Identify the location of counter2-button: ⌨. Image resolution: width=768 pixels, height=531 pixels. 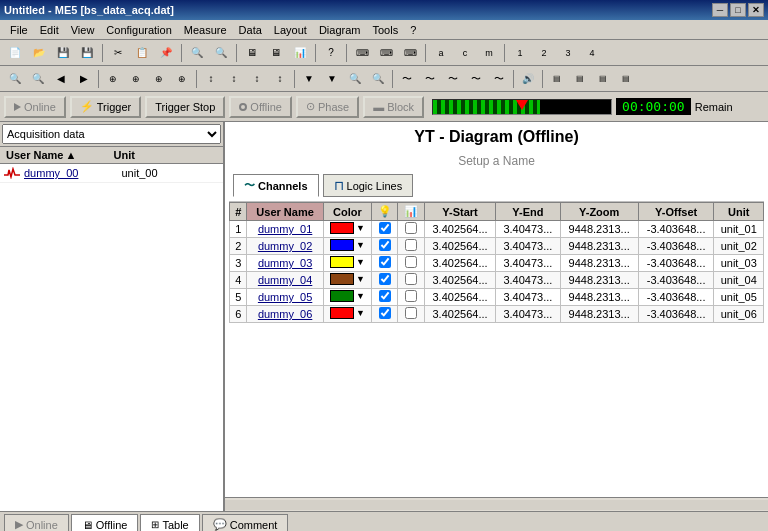
(386, 53).